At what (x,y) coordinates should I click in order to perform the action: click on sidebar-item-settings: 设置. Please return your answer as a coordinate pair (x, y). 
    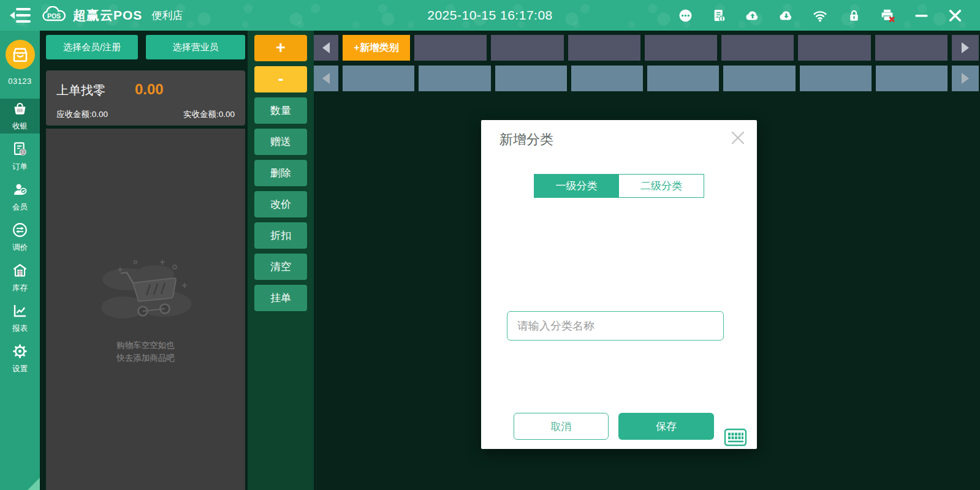
    Looking at the image, I should click on (20, 359).